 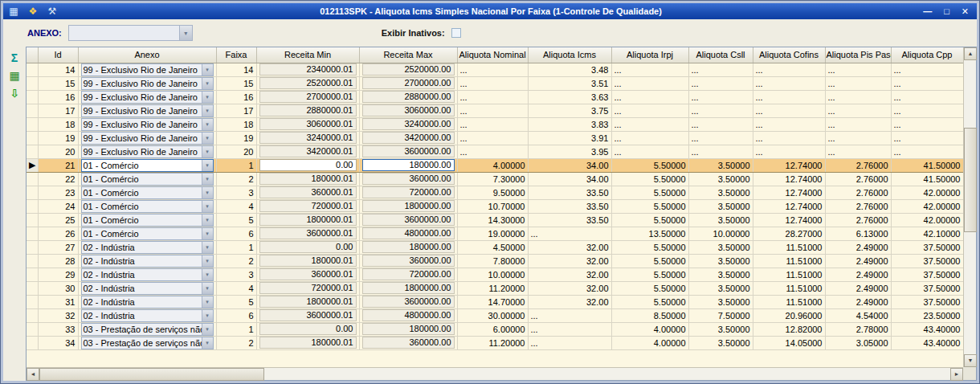 I want to click on cell-faixa: 6, so click(x=236, y=315).